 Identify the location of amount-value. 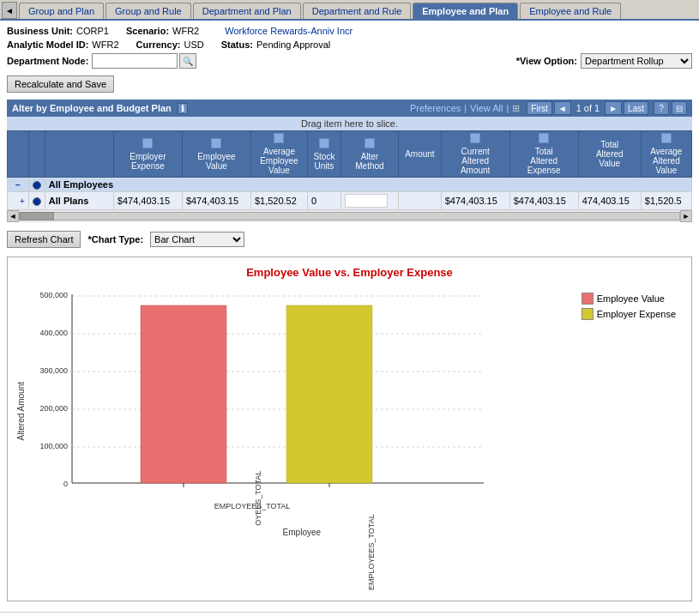
(420, 201).